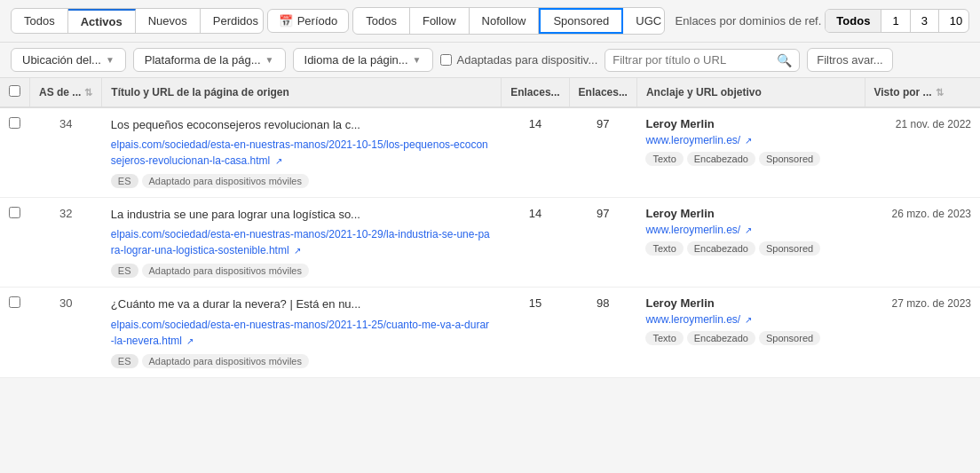 Image resolution: width=980 pixels, height=473 pixels. Describe the element at coordinates (169, 21) in the screenshot. I see `tab-nuevos: Nuevos` at that location.